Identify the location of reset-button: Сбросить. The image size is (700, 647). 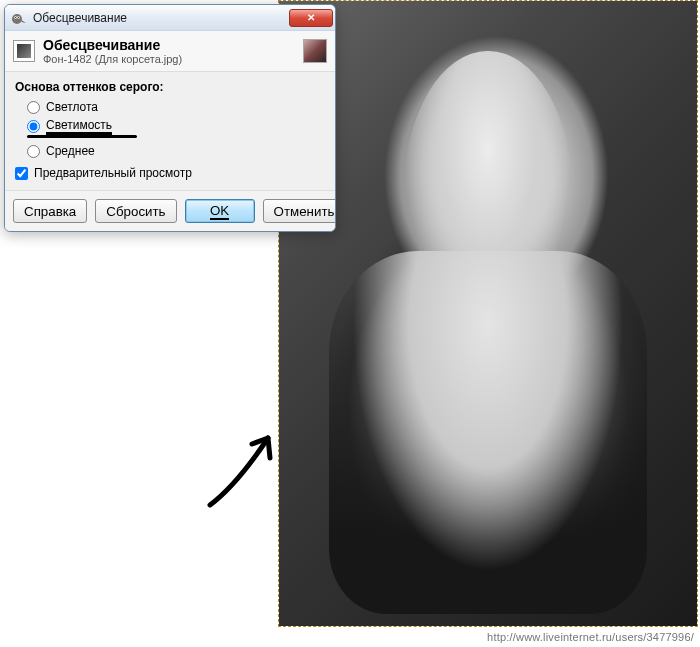
(136, 211).